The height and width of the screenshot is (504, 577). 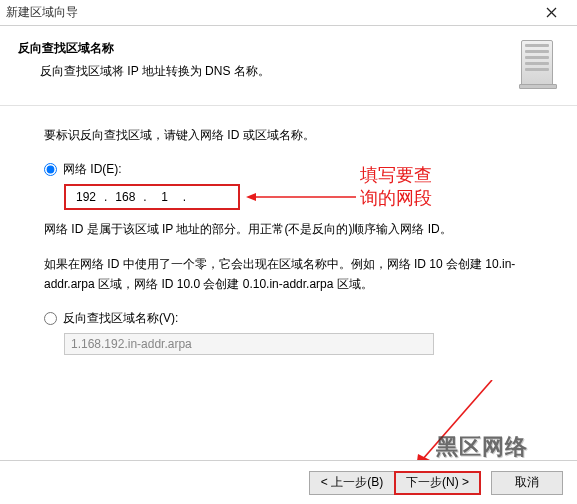 What do you see at coordinates (300, 72) in the screenshot?
I see `header-subtitle: 反向查找区域将 IP 地址转换为 DNS 名称。` at bounding box center [300, 72].